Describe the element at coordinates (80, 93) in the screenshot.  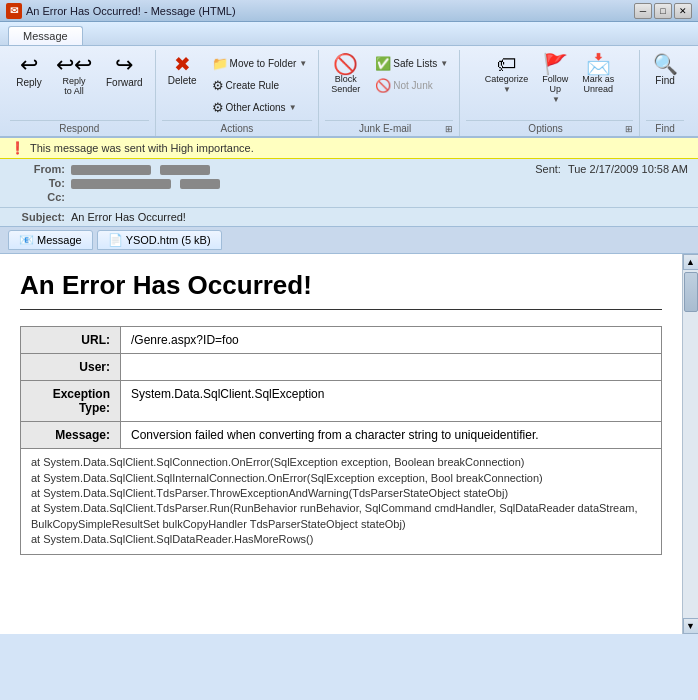
I see `respond-group: ↩ Reply ↩↩ Reply to All ↪ Forward Respon…` at that location.